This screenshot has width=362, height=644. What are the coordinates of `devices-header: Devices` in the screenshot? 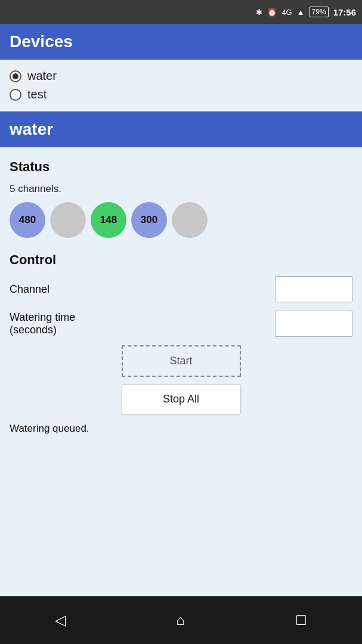 It's located at (181, 42).